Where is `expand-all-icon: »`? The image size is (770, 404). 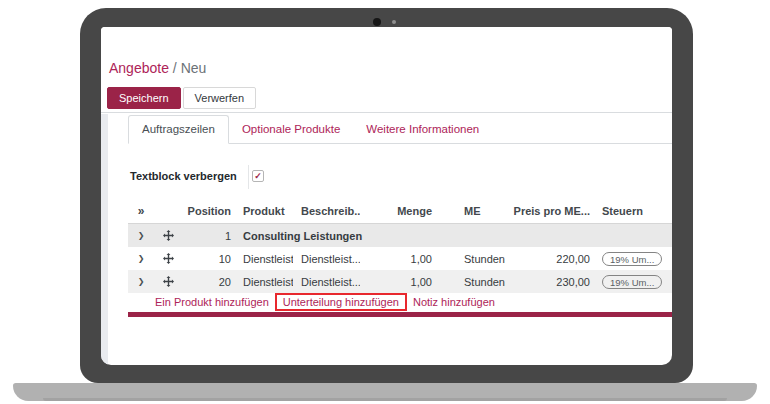 expand-all-icon: » is located at coordinates (141, 210).